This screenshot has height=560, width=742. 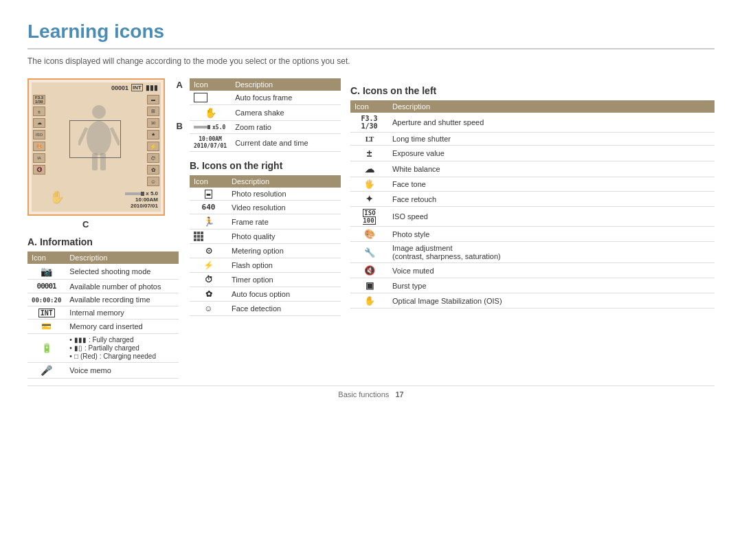 What do you see at coordinates (371, 35) in the screenshot?
I see `page-title: Learning icons` at bounding box center [371, 35].